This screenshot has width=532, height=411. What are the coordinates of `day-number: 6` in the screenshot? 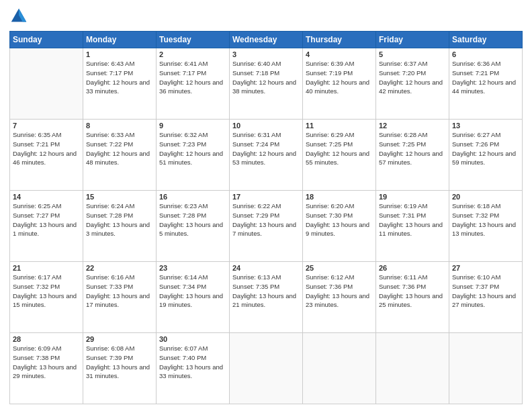 It's located at (486, 54).